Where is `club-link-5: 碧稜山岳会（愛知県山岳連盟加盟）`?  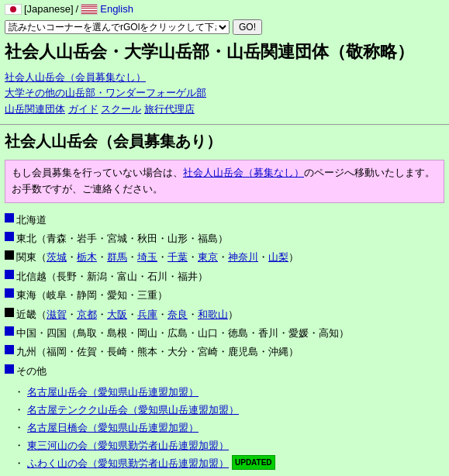
club-link-5: 碧稜山岳会（愛知県山岳連盟加盟） is located at coordinates (108, 474).